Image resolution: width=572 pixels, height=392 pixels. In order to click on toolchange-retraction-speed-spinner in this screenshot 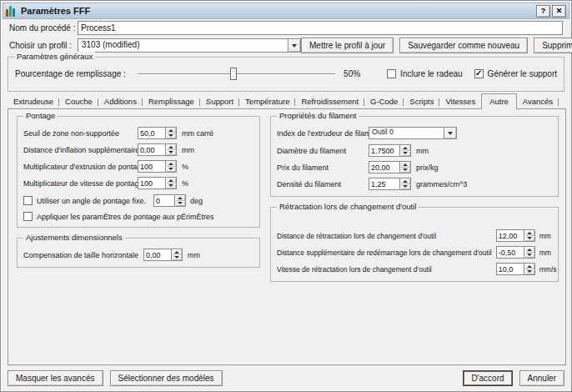, I will do `click(515, 269)`.